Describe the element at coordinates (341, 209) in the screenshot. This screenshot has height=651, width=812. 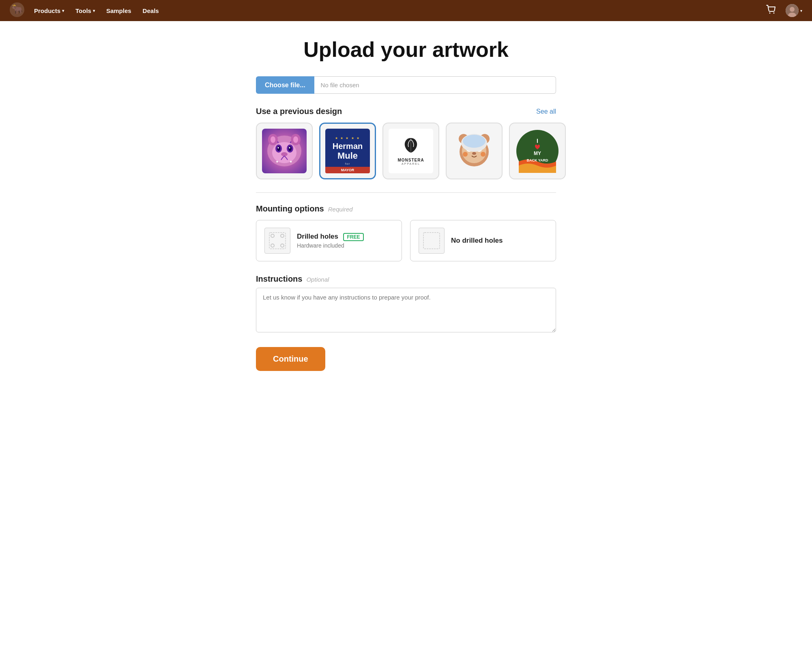
I see `mounting-required-label: Required` at that location.